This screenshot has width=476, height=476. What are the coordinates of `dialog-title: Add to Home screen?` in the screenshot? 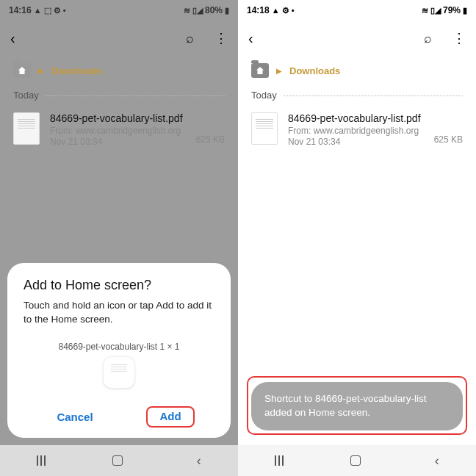 It's located at (119, 285).